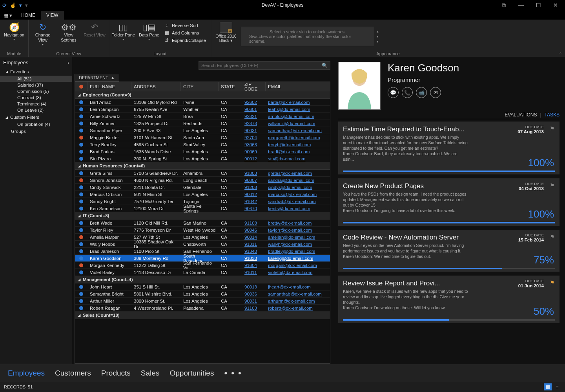 The image size is (565, 392). What do you see at coordinates (36, 85) in the screenshot?
I see `nav-item-salaried: Salaried (37)` at bounding box center [36, 85].